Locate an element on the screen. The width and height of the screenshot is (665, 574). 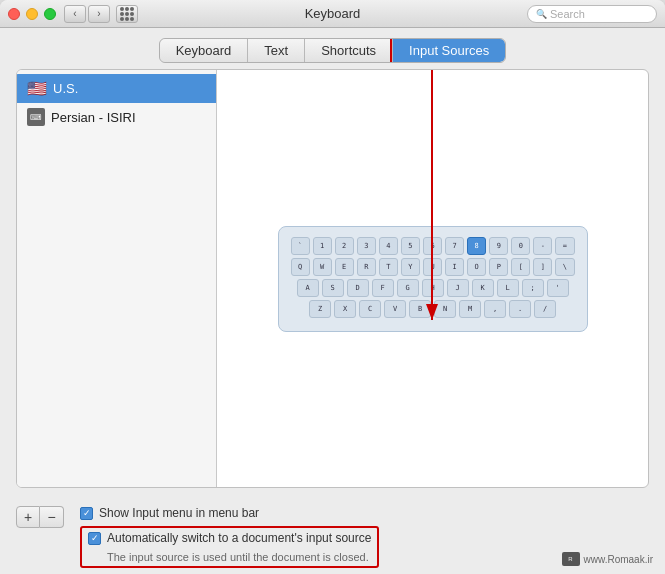
kb-row-2: Q W E R T Y U I O P [ ] \ is located at coordinates (433, 267).